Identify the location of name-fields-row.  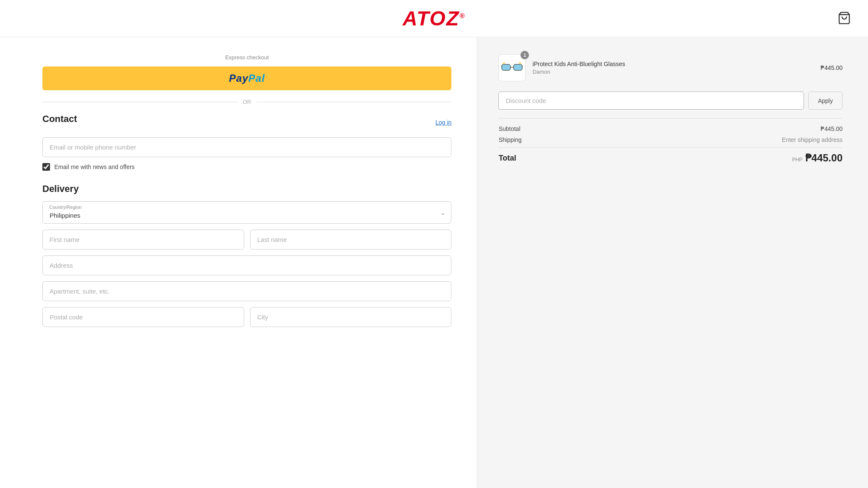
(247, 242).